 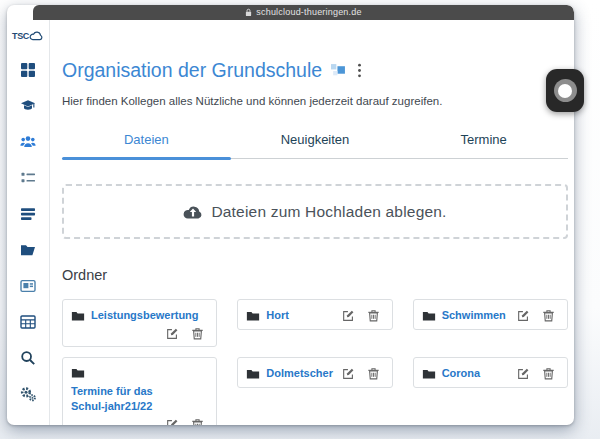 What do you see at coordinates (314, 372) in the screenshot?
I see `folder-card: Dolmetscher` at bounding box center [314, 372].